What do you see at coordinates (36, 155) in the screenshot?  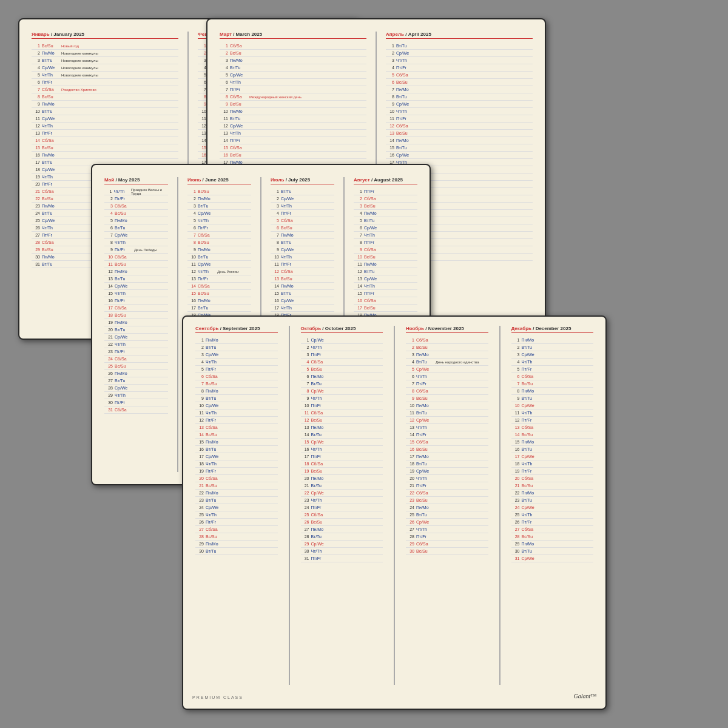 I see `day-number: 16` at bounding box center [36, 155].